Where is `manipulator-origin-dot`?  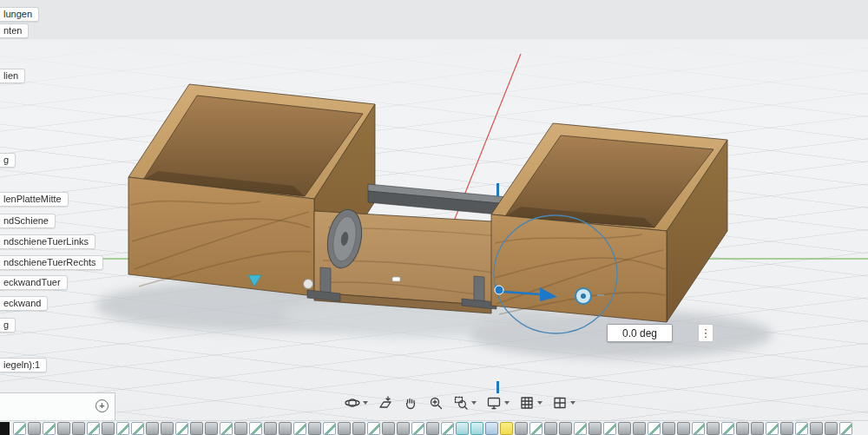
manipulator-origin-dot is located at coordinates (499, 290).